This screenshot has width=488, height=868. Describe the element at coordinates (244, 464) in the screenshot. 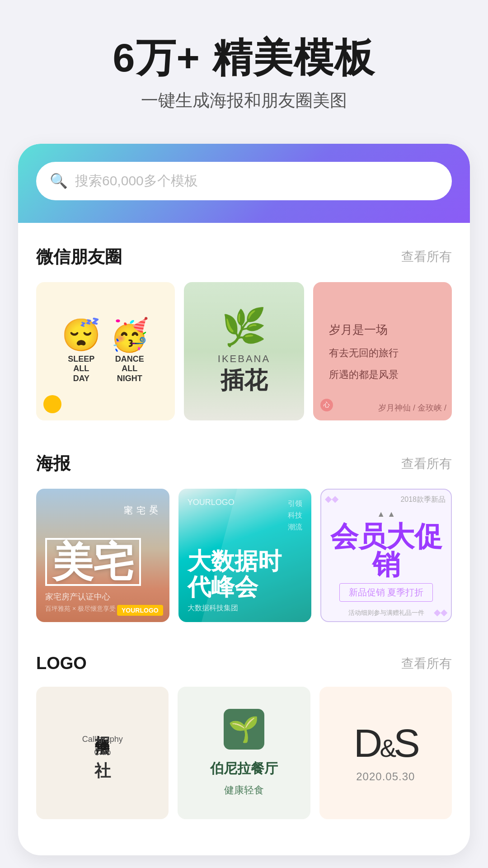

I see `poster-header: 海报 查看所有` at that location.